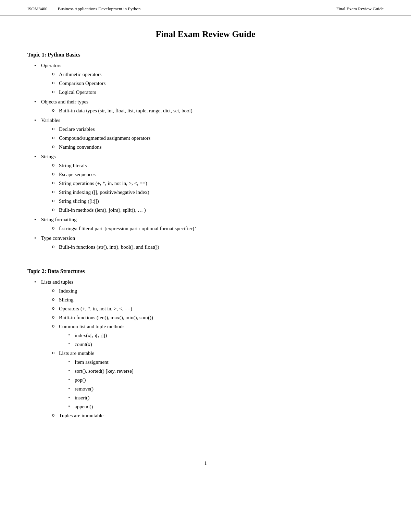  What do you see at coordinates (217, 228) in the screenshot?
I see `list-item-fstrings: f-strings: f'literal part {expression pa…` at bounding box center [217, 228].